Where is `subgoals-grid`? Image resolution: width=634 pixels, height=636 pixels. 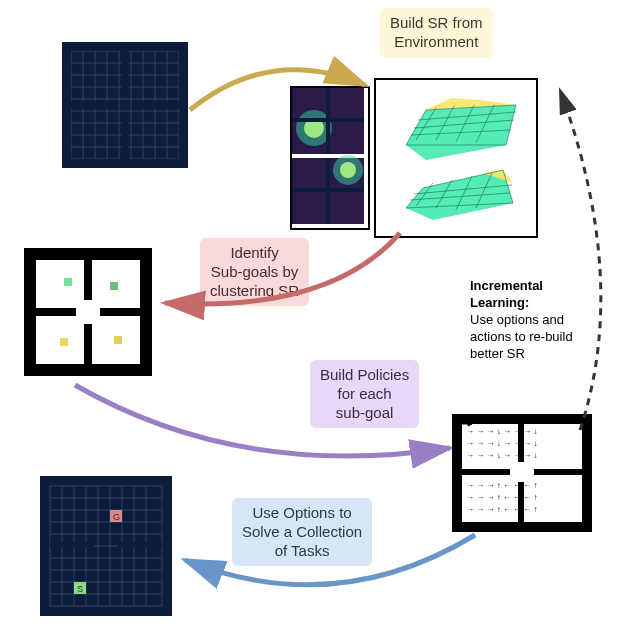 subgoals-grid is located at coordinates (88, 312).